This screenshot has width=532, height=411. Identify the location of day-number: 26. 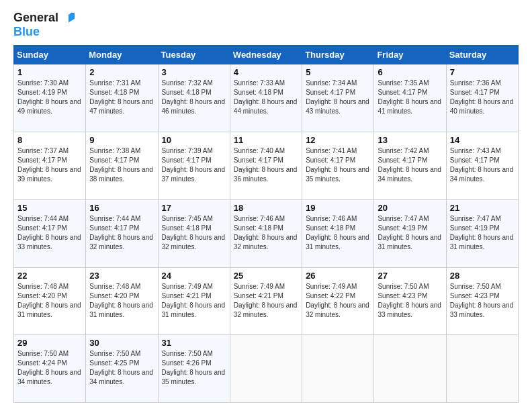
(338, 275).